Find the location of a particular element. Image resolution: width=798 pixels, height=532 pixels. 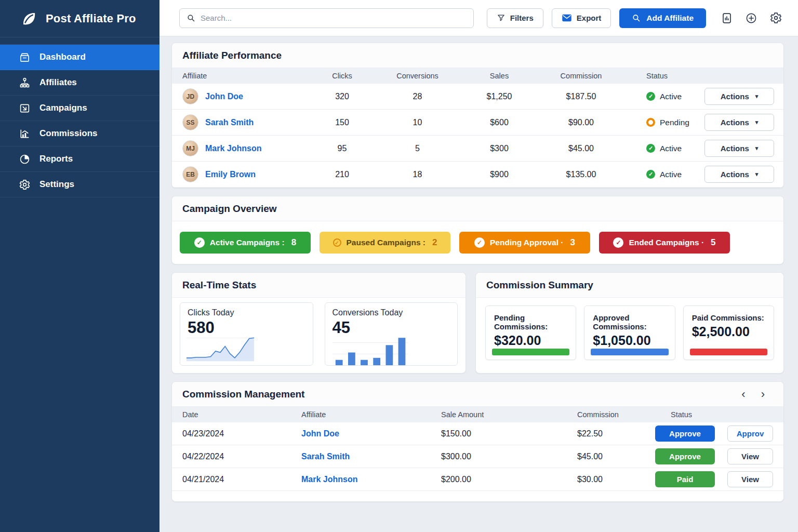

nav-item-label: Campaigns is located at coordinates (63, 108).